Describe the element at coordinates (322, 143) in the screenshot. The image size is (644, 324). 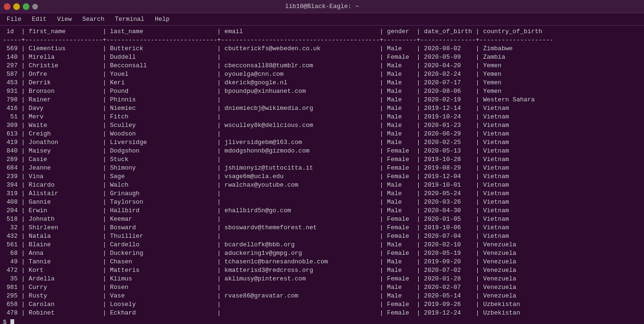
I see `table-row: 419 | Jonathon | Liversidge | jliversidg…` at that location.